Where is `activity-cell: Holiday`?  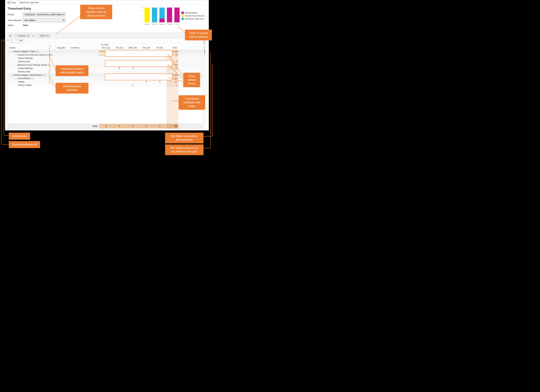 activity-cell: Holiday is located at coordinates (32, 82).